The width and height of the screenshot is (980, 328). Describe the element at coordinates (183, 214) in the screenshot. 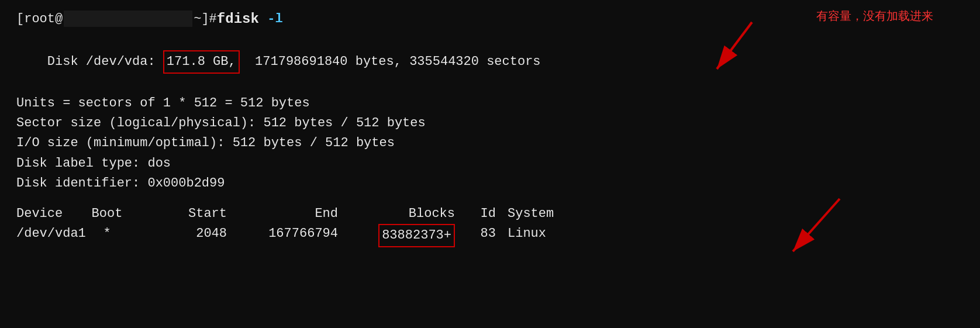

I see `col-header-start: Start` at that location.